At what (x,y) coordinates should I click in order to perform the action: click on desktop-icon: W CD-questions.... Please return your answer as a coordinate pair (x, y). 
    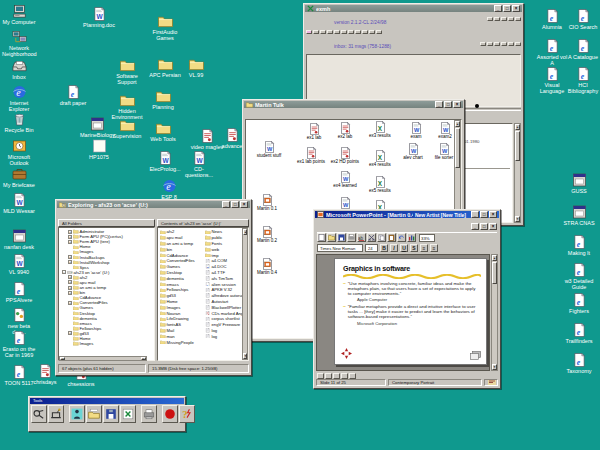
    Looking at the image, I should click on (199, 164).